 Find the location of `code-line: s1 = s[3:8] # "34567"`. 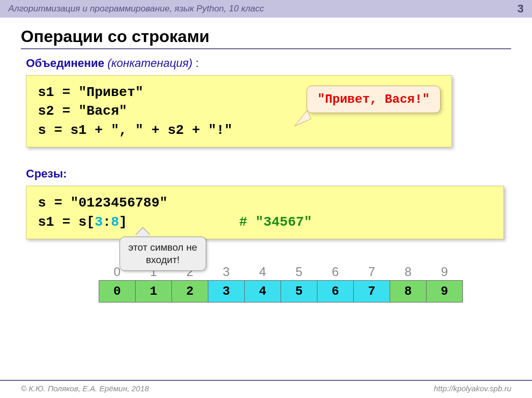

code-line: s1 = s[3:8] # "34567" is located at coordinates (265, 222).